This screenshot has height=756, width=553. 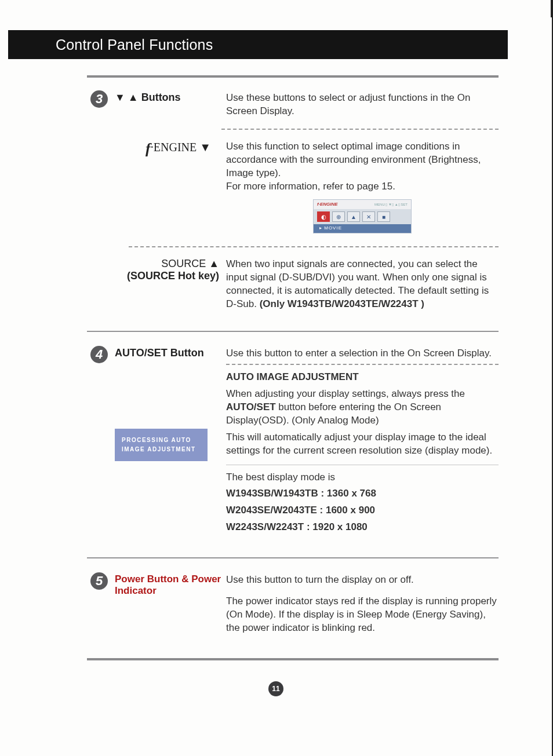 I want to click on divider-light, so click(x=362, y=465).